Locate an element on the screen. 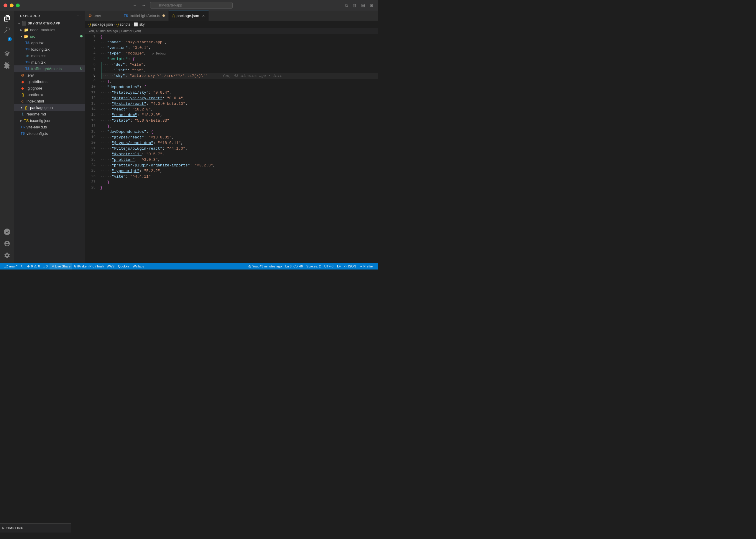  code-line-6: ·····"dev": "vite", is located at coordinates (239, 64).